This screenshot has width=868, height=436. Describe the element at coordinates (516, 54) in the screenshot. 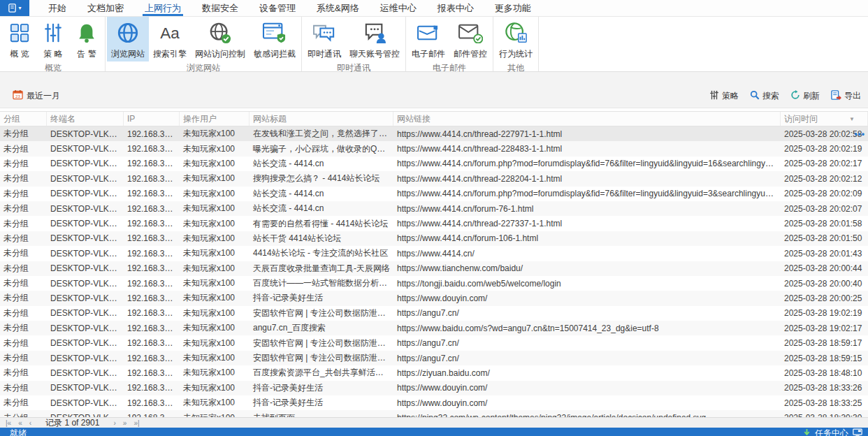

I see `ribbon-item-label: 行为统计` at that location.